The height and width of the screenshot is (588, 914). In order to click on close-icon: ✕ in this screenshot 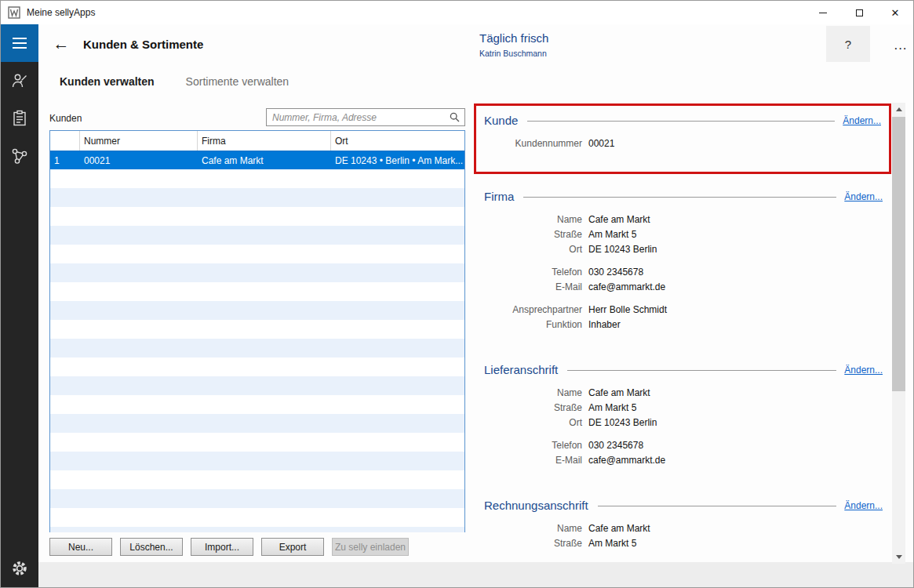, I will do `click(896, 13)`.